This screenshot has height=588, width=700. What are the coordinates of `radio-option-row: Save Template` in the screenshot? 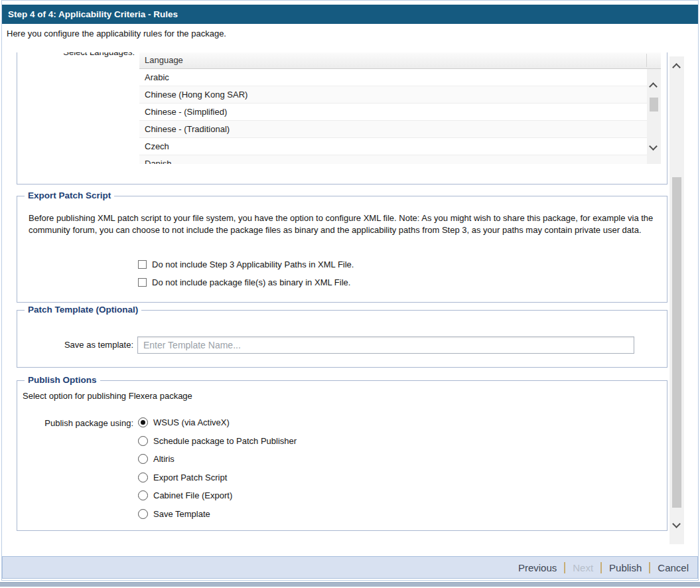 It's located at (174, 514).